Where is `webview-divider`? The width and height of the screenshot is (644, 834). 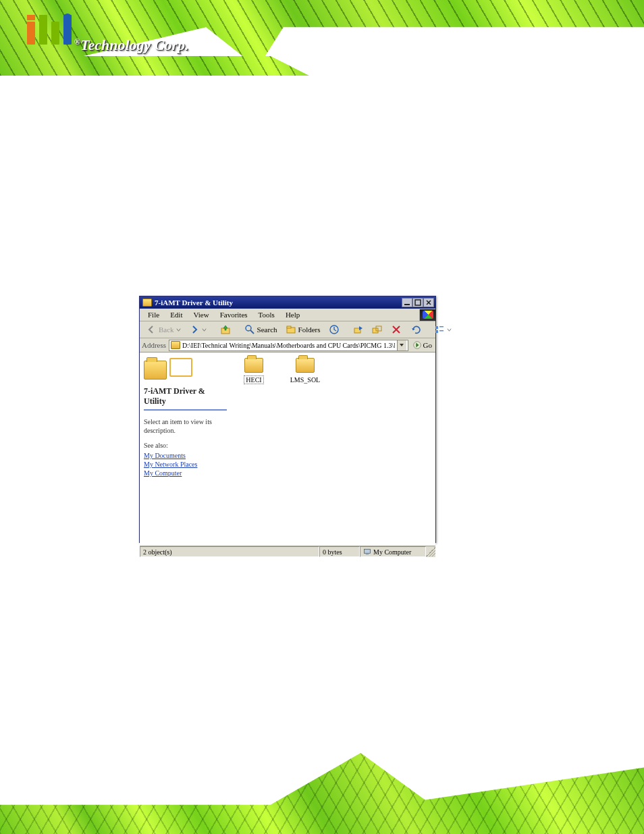 webview-divider is located at coordinates (185, 410).